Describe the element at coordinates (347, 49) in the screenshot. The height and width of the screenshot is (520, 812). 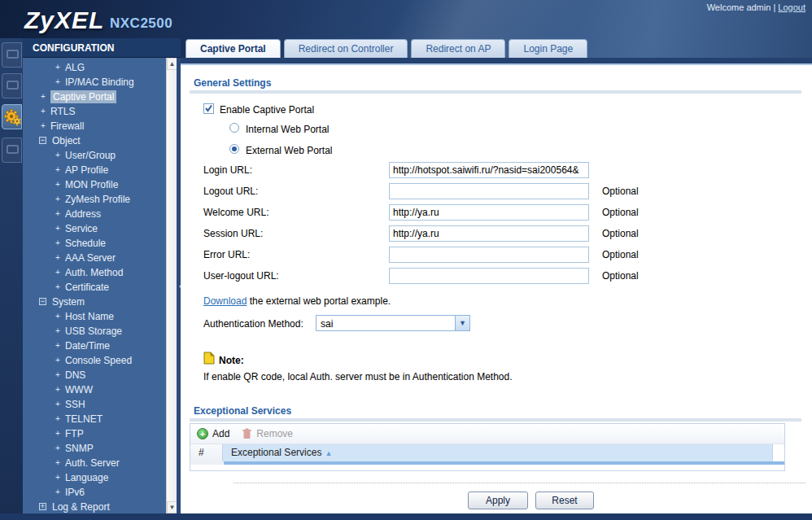
I see `tab-redirect-on-controller: Redirect on Controller` at that location.